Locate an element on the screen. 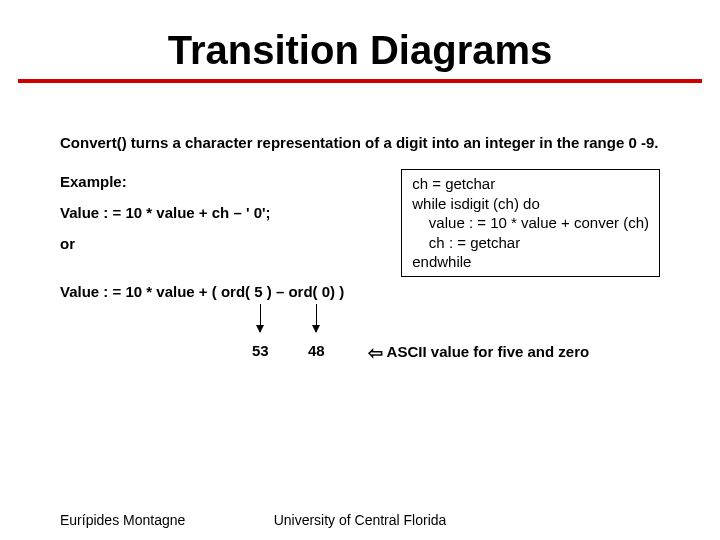  arrow-left-icon: ⇦ is located at coordinates (376, 353).